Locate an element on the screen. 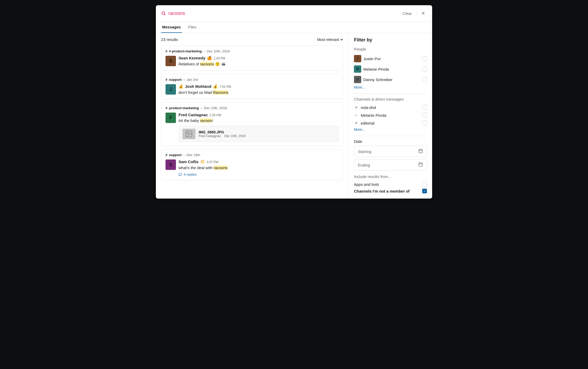  message-body-4: S Sam Collis 🌕 4:07 PM what's the deal w… is located at coordinates (252, 168).